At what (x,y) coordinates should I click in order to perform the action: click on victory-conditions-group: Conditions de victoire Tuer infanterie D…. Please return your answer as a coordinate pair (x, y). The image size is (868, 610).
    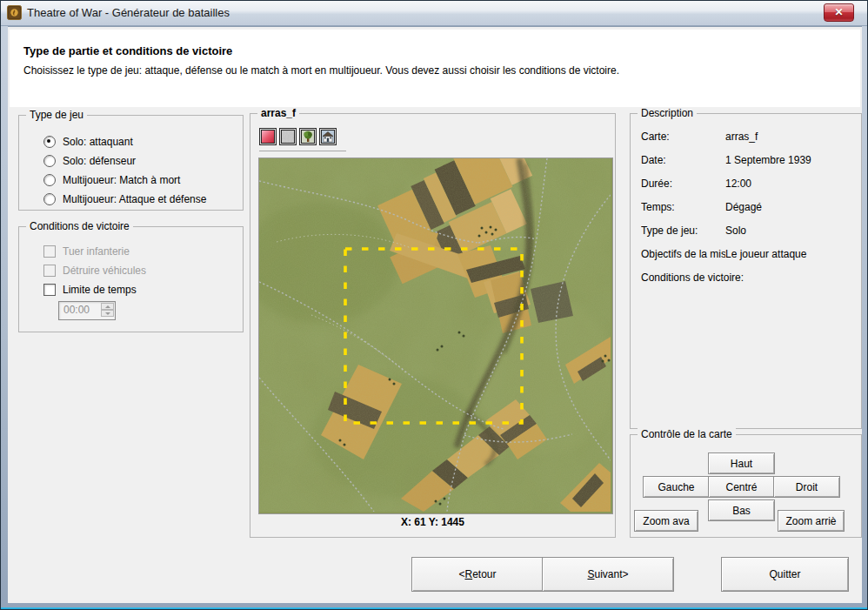
    Looking at the image, I should click on (130, 279).